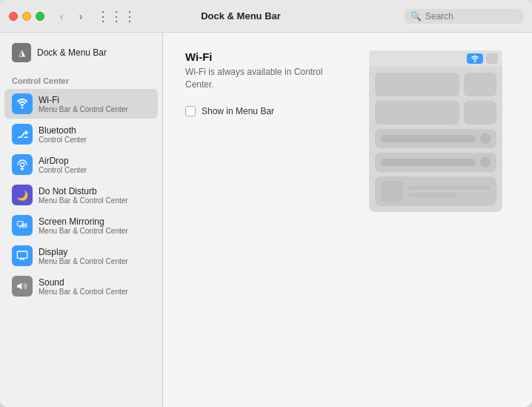  I want to click on cc-mockup, so click(436, 139).